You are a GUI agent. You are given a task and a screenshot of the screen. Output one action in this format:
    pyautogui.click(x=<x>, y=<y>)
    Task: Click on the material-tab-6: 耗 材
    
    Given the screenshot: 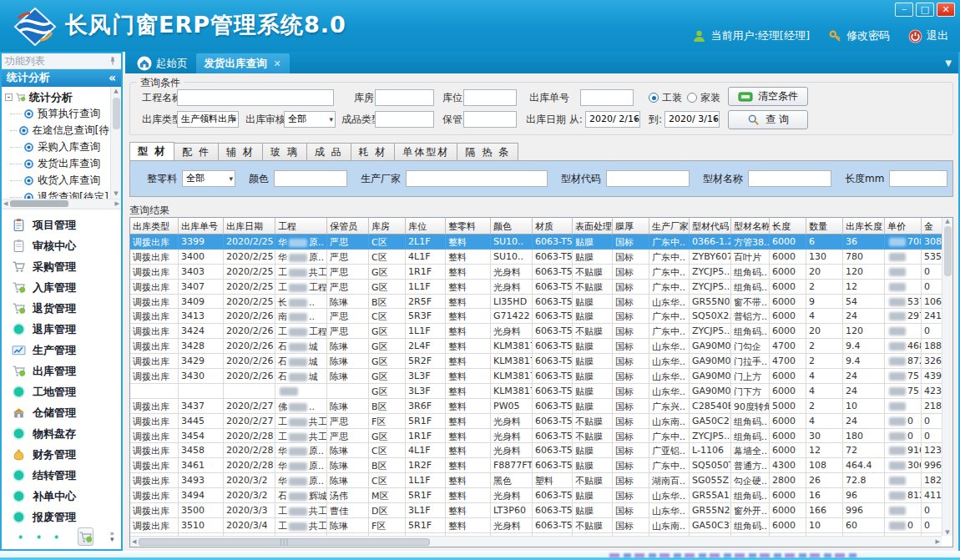 What is the action you would take?
    pyautogui.click(x=373, y=152)
    